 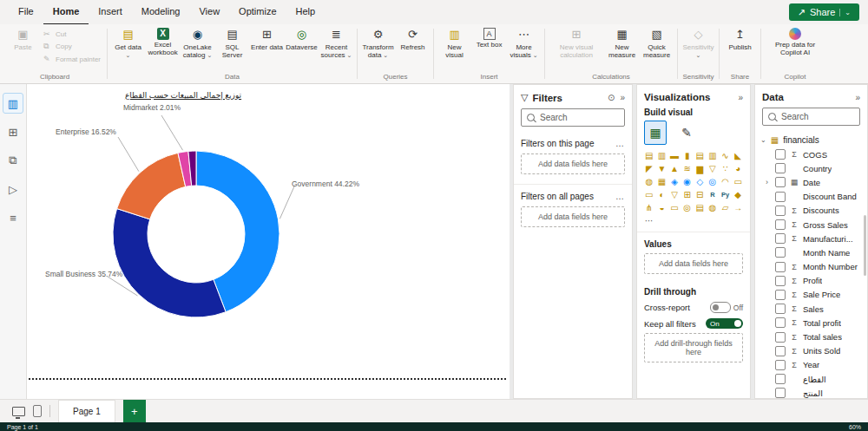 What do you see at coordinates (662, 168) in the screenshot?
I see `line-and-stacked-column-chart-icon: ▼` at bounding box center [662, 168].